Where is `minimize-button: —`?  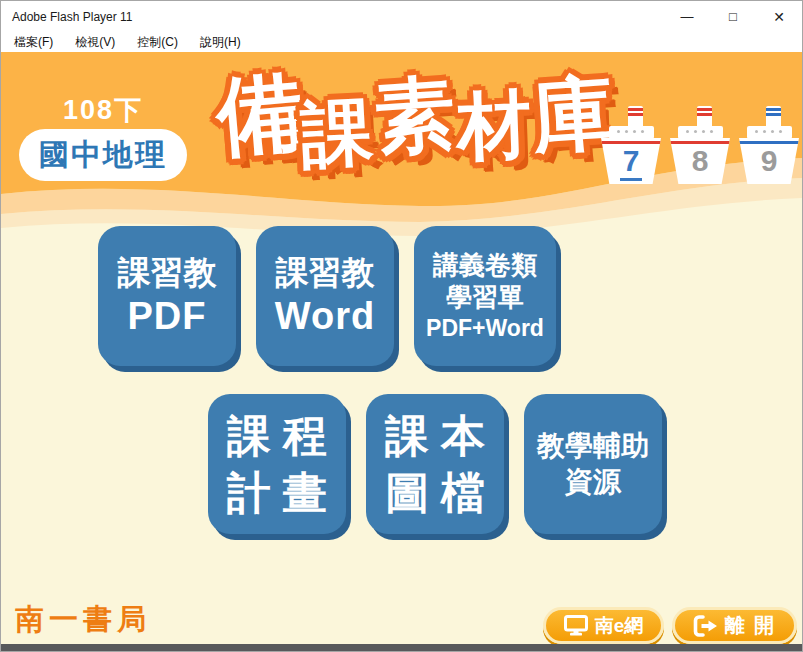 minimize-button: — is located at coordinates (687, 16).